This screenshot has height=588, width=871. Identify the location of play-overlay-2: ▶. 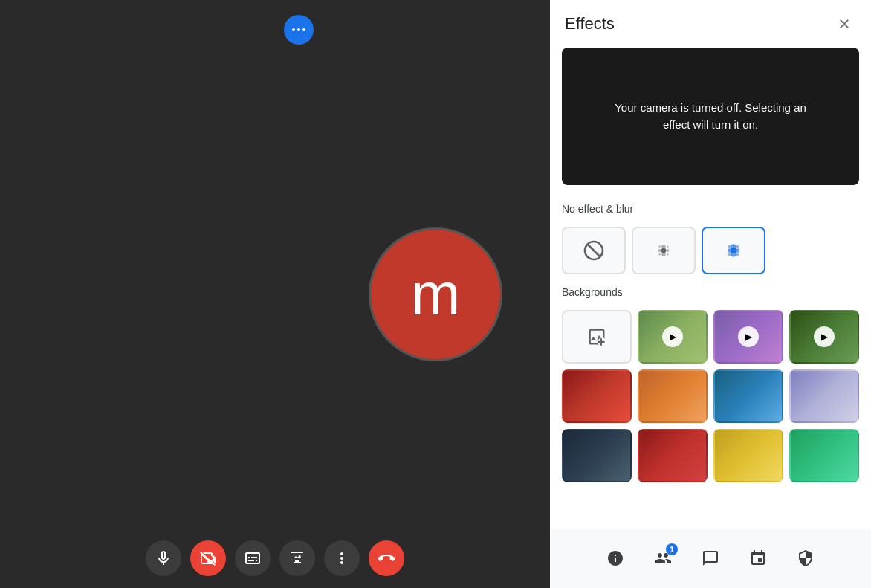
(748, 337).